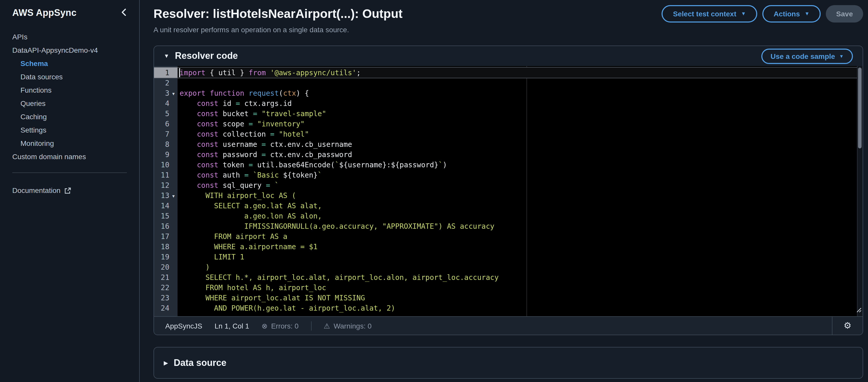 Image resolution: width=868 pixels, height=382 pixels. Describe the element at coordinates (200, 363) in the screenshot. I see `data-source-title: Data source` at that location.